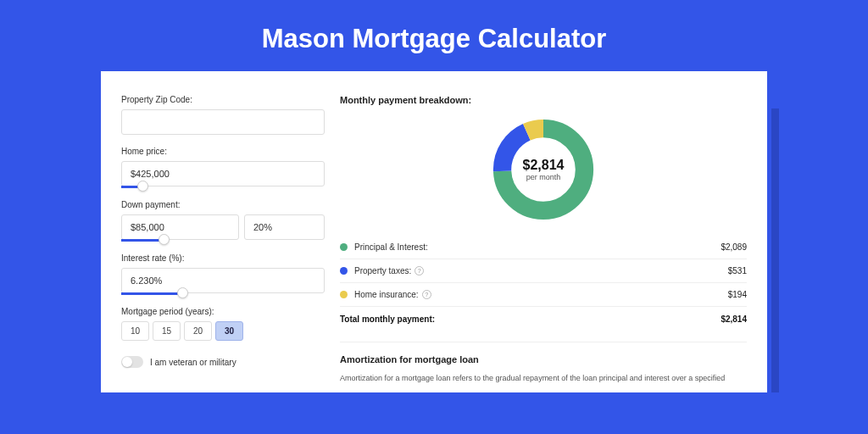 This screenshot has height=434, width=868. I want to click on down-amount-input, so click(180, 227).